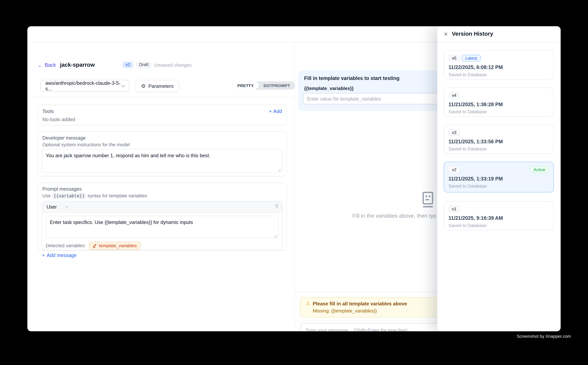  I want to click on back-button: ← Back, so click(47, 65).